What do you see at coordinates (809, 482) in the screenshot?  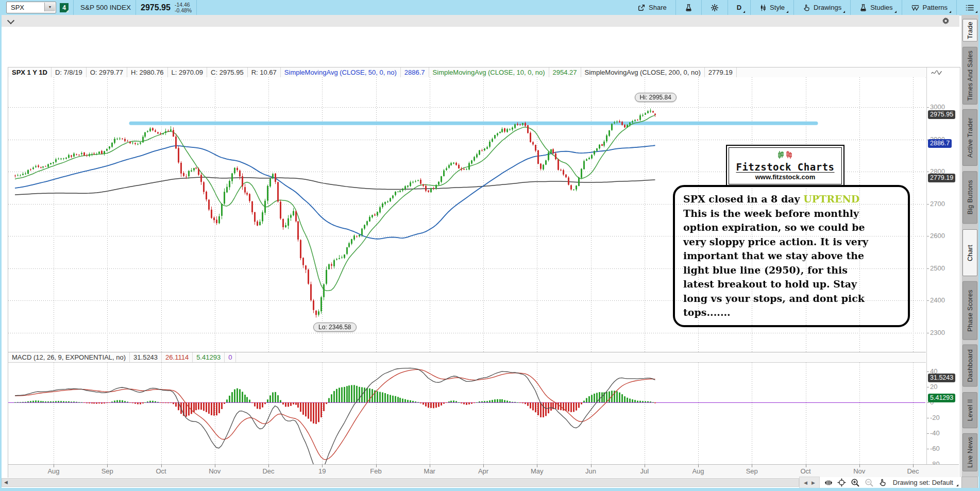 I see `bar-step-buttons: ◀ ▶` at bounding box center [809, 482].